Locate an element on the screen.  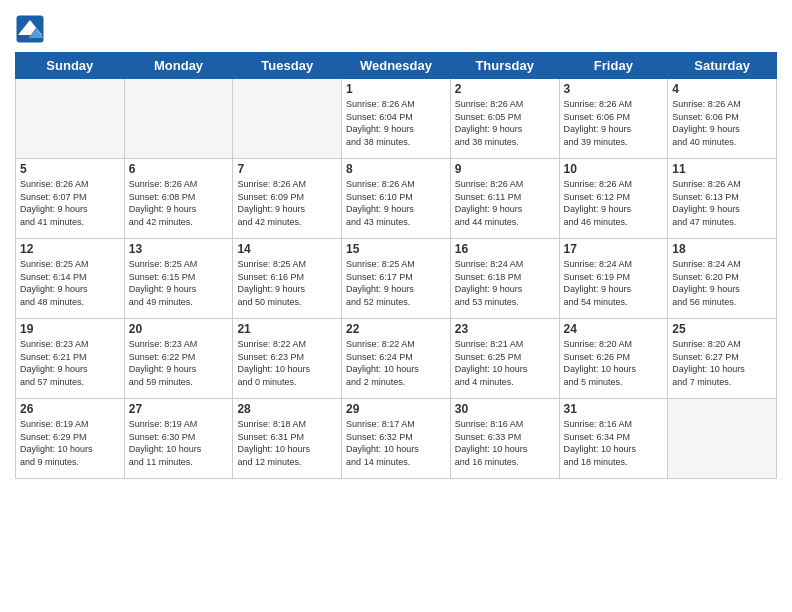
day-info: Sunrise: 8:16 AM Sunset: 6:33 PM Dayligh… is located at coordinates (505, 443).